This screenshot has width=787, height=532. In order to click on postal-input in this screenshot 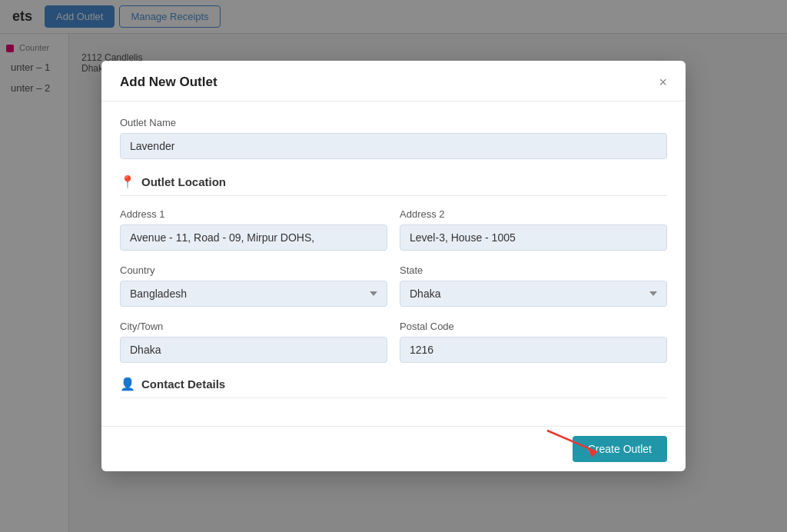, I will do `click(533, 350)`.